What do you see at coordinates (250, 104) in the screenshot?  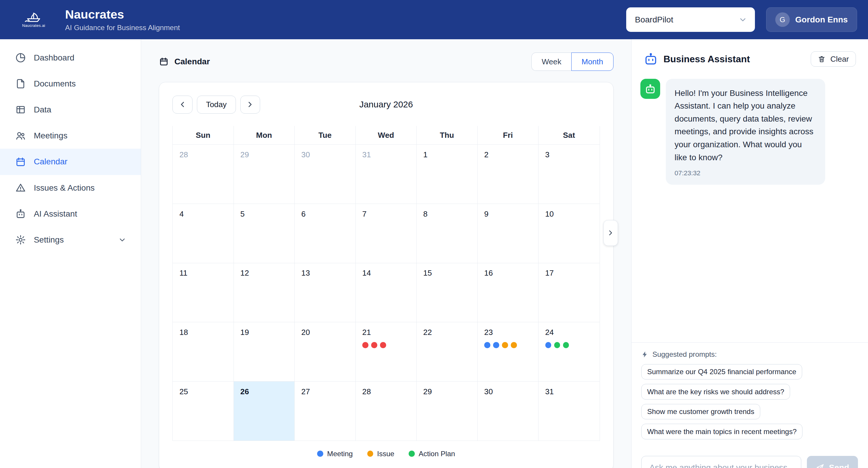 I see `chevron-right-icon` at bounding box center [250, 104].